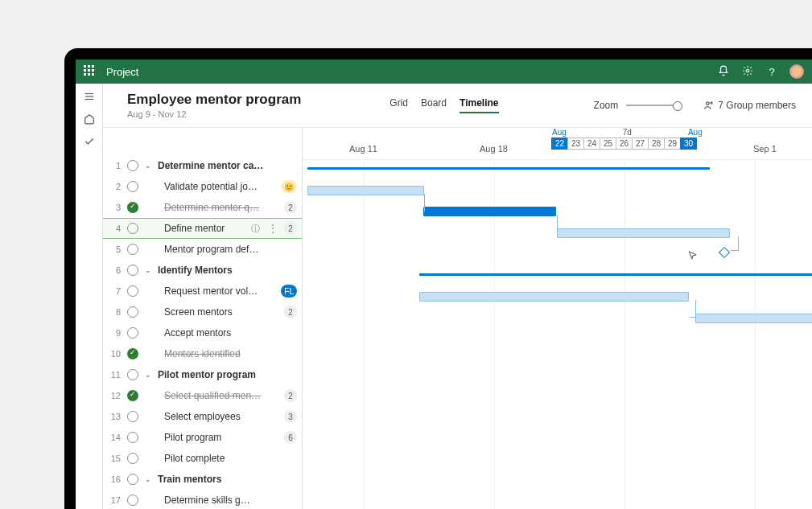  What do you see at coordinates (673, 143) in the screenshot?
I see `mini-cell: 29` at bounding box center [673, 143].